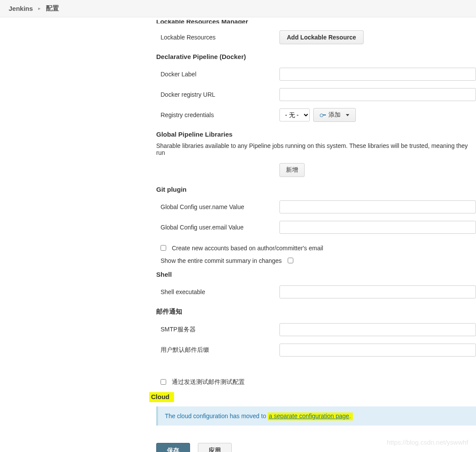  What do you see at coordinates (316, 311) in the screenshot?
I see `section-mail-title: 邮件通知` at bounding box center [316, 311].